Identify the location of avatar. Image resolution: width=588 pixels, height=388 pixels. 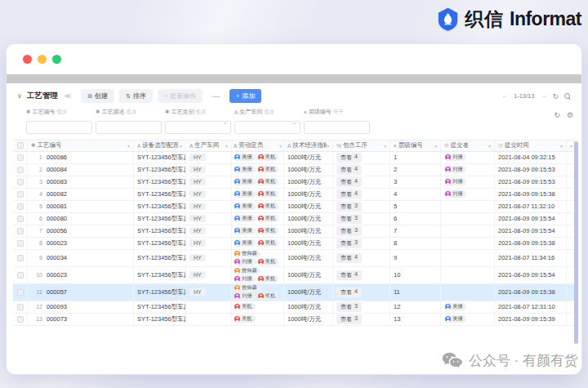
(237, 170).